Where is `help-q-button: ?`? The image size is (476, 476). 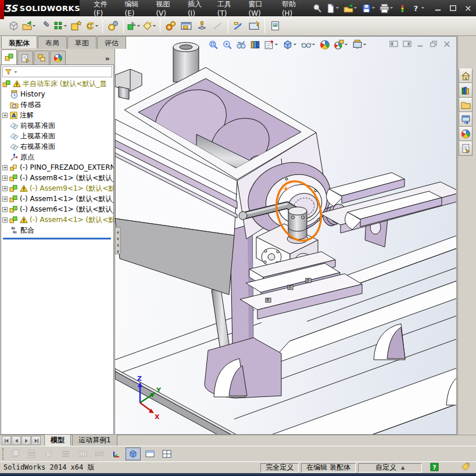
help-q-button: ? is located at coordinates (418, 8).